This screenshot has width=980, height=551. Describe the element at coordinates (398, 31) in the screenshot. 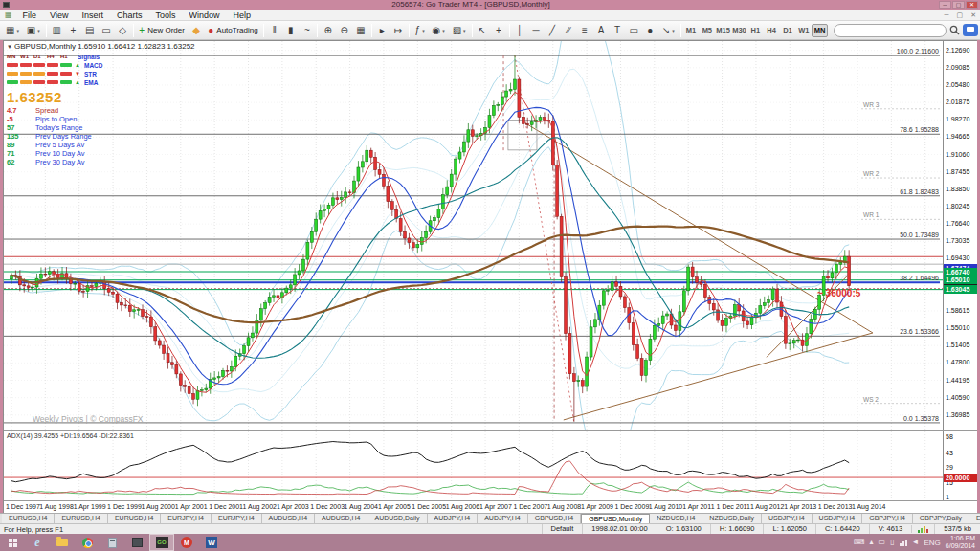

I see `chart-shift-button: ↦` at that location.